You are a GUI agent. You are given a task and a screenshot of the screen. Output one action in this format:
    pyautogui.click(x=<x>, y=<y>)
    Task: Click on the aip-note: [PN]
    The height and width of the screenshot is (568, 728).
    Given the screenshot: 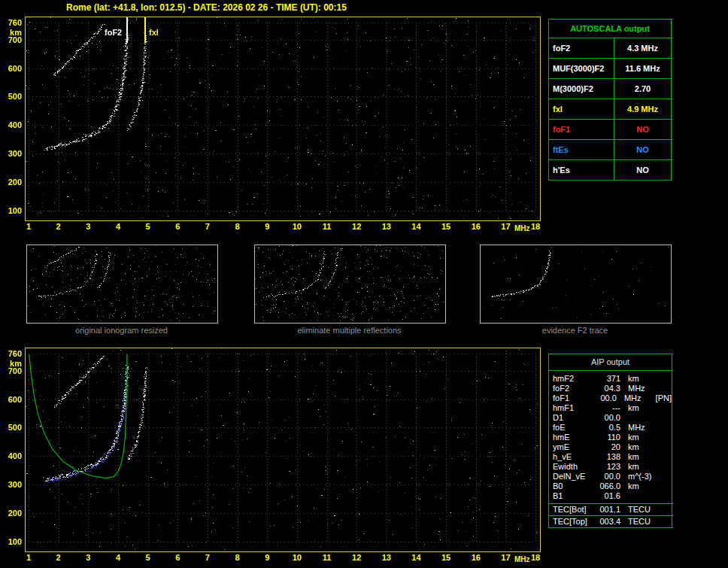 What is the action you would take?
    pyautogui.click(x=662, y=399)
    